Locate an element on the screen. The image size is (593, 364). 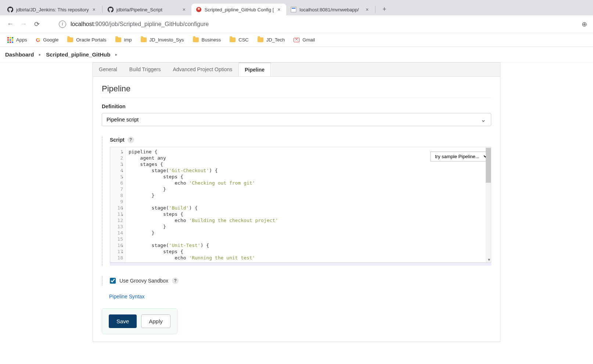
bookmarks-bar: Apps G Google Oracle Portals imp JD_Inve… is located at coordinates (296, 40).